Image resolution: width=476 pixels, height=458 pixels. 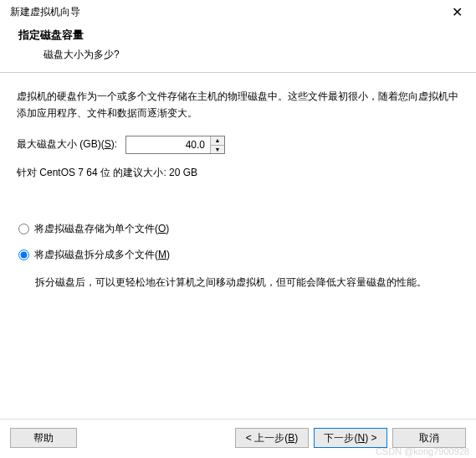 What do you see at coordinates (239, 282) in the screenshot?
I see `split-hint-text: 拆分磁盘后，可以更轻松地在计算机之间移动虚拟机，但可能会降低大容量磁盘的性能。` at bounding box center [239, 282].